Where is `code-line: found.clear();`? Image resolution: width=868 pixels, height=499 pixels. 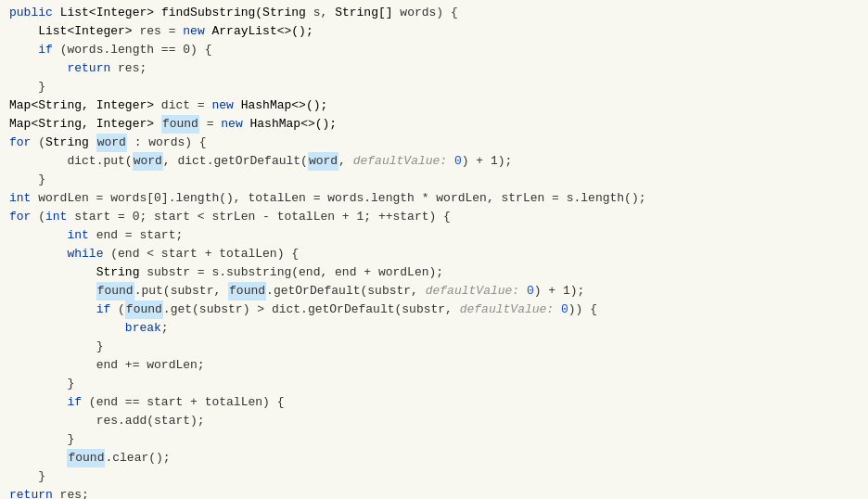 code-line: found.clear(); is located at coordinates (434, 458).